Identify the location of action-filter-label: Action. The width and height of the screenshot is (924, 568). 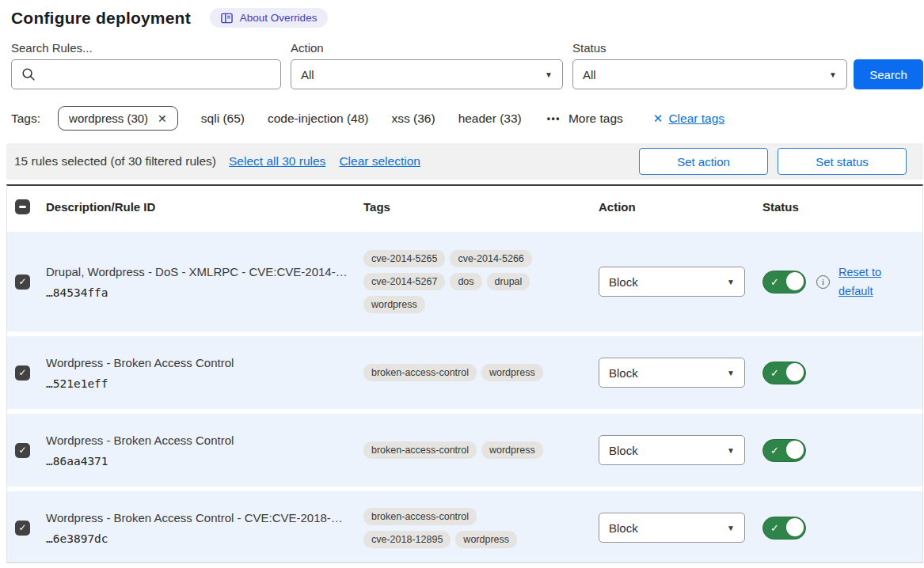
(427, 47).